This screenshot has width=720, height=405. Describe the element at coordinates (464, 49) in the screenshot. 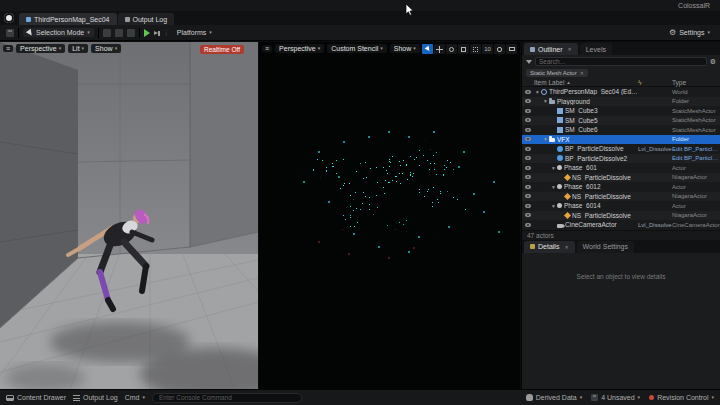

I see `scale-tool-icon` at that location.